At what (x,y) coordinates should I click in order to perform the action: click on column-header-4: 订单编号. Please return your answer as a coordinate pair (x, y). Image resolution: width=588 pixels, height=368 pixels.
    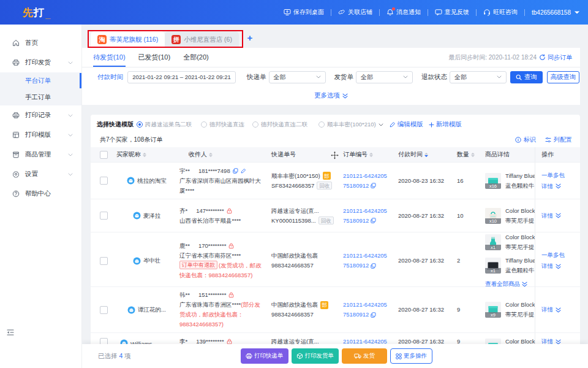
    Looking at the image, I should click on (366, 155).